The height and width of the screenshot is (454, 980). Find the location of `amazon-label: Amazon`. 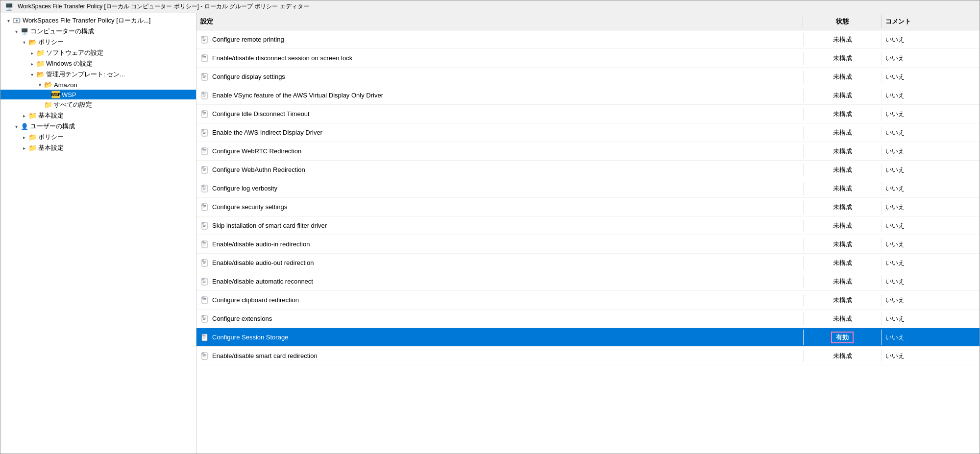

amazon-label: Amazon is located at coordinates (66, 85).